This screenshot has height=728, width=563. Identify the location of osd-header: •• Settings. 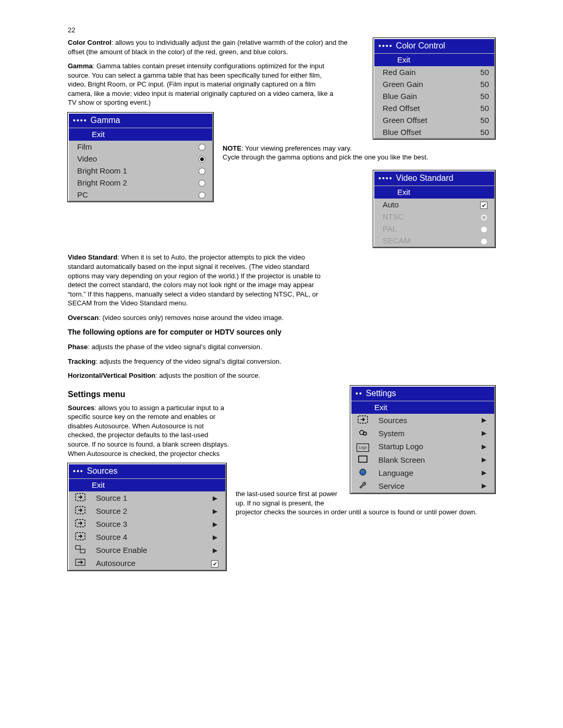
(423, 394).